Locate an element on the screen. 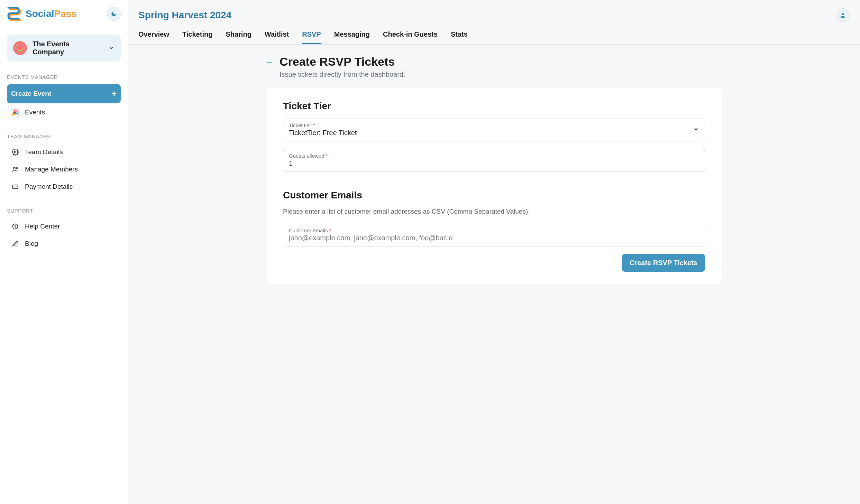  events-label: Events is located at coordinates (35, 112).